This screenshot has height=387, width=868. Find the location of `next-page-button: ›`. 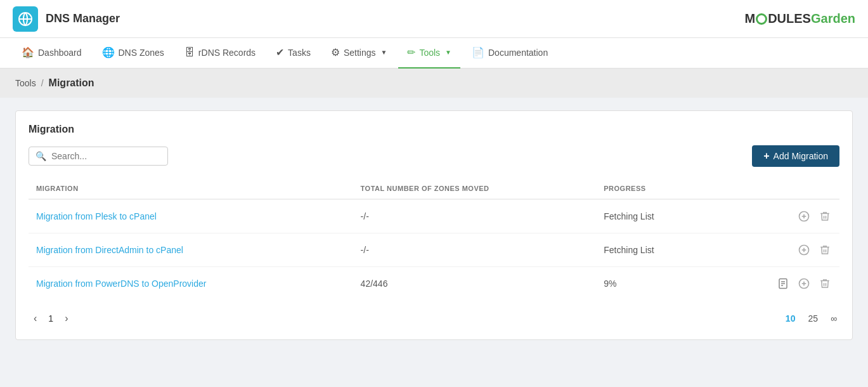

next-page-button: › is located at coordinates (66, 318).